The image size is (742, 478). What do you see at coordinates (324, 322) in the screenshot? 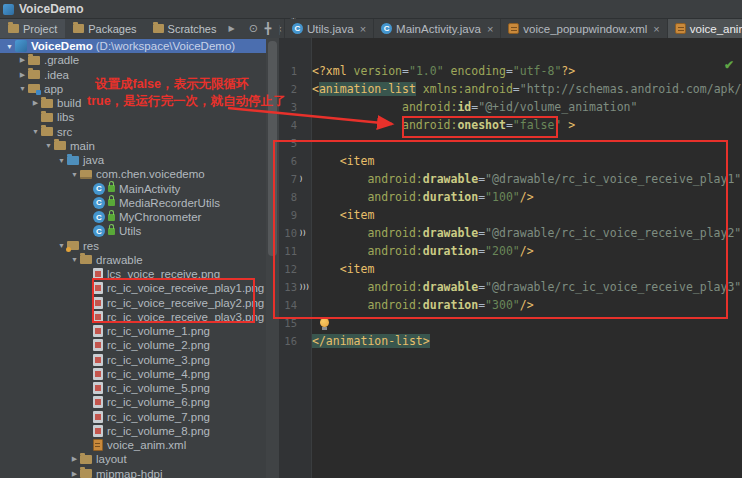
I see `intention-bulb-icon` at bounding box center [324, 322].